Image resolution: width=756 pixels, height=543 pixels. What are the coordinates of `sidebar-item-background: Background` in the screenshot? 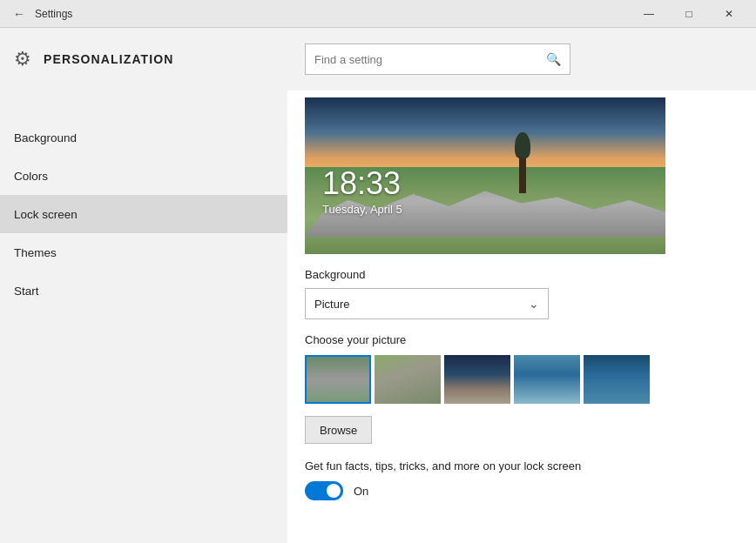 It's located at (144, 137).